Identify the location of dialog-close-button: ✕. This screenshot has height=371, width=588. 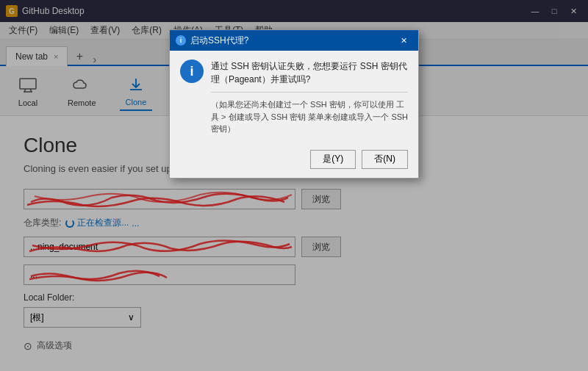
(404, 40).